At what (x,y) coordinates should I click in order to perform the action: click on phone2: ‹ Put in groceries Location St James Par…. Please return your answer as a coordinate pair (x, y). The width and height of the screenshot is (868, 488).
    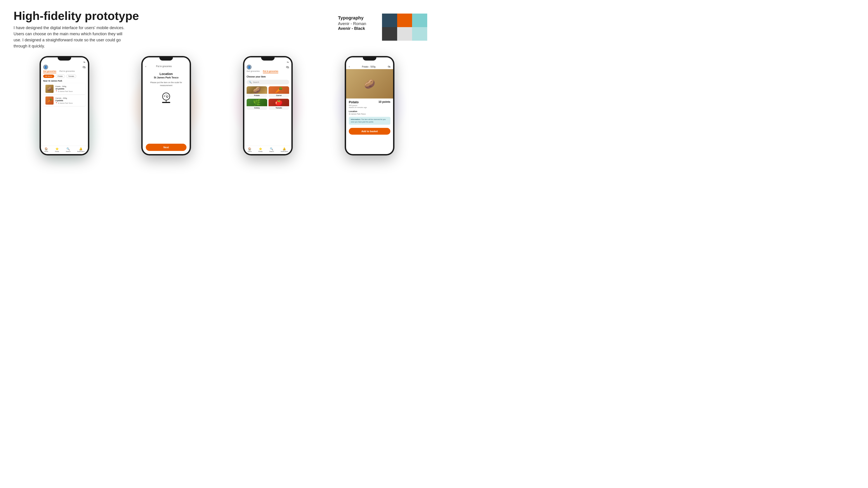
    Looking at the image, I should click on (166, 106).